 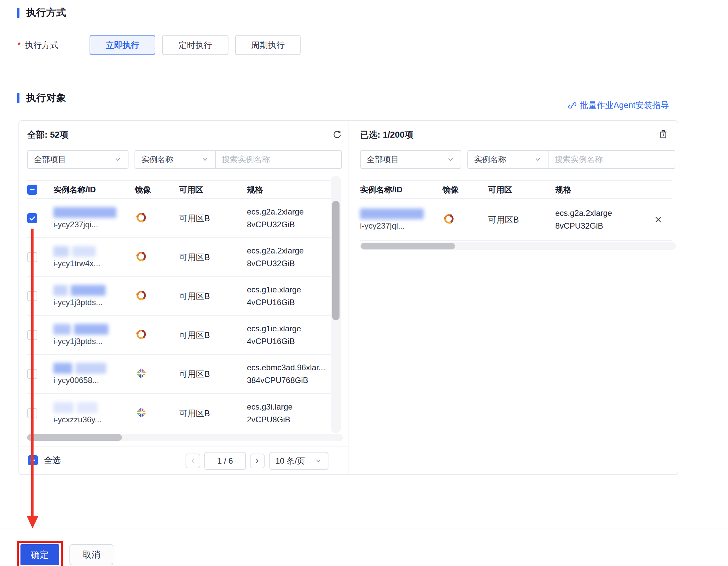 I want to click on per-page-value: 10 条/页, so click(x=290, y=461).